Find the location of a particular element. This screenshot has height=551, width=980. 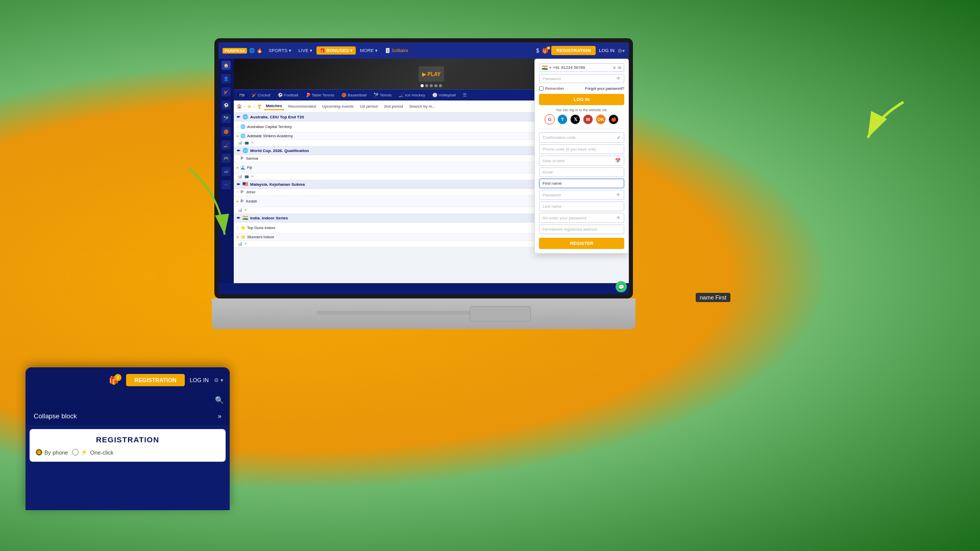

dob-placeholder: Date of birth is located at coordinates (554, 161).